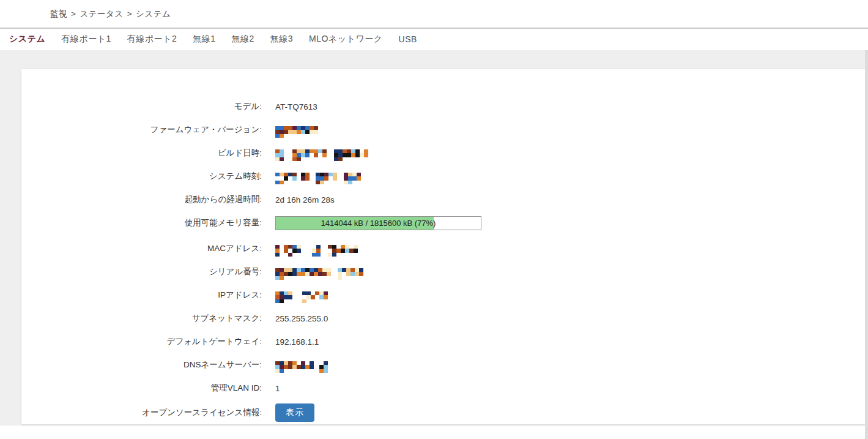 The height and width of the screenshot is (439, 868). Describe the element at coordinates (378, 223) in the screenshot. I see `memory-usage-meter: 1414044 kB / 1815600 kB (77%)` at that location.